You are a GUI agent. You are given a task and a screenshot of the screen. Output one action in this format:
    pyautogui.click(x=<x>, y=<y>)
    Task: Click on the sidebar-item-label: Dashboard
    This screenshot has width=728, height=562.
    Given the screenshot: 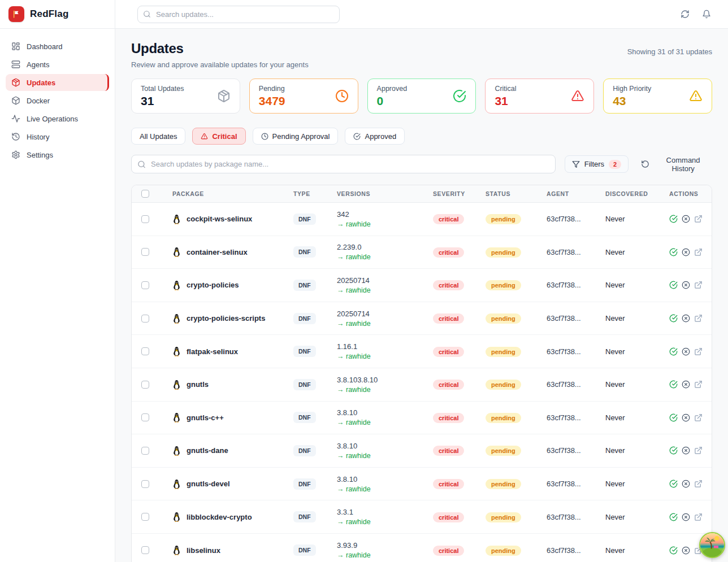 What is the action you would take?
    pyautogui.click(x=45, y=46)
    